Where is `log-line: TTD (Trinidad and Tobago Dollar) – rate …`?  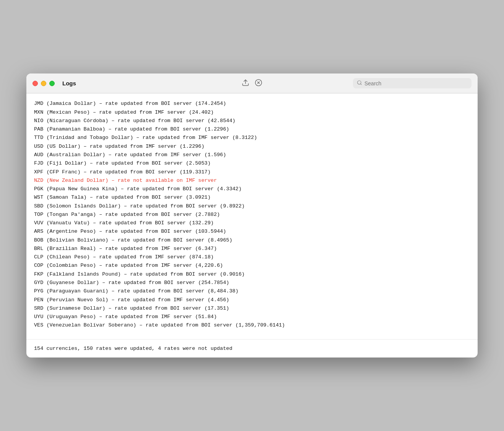
log-line: TTD (Trinidad and Tobago Dollar) – rate … is located at coordinates (252, 138).